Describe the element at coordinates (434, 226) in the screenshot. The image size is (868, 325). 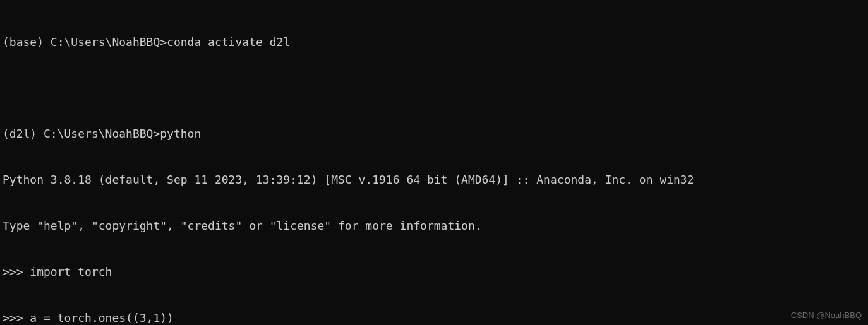
I see `terminal-line: Type "help", "copyright", "credits" or "…` at that location.